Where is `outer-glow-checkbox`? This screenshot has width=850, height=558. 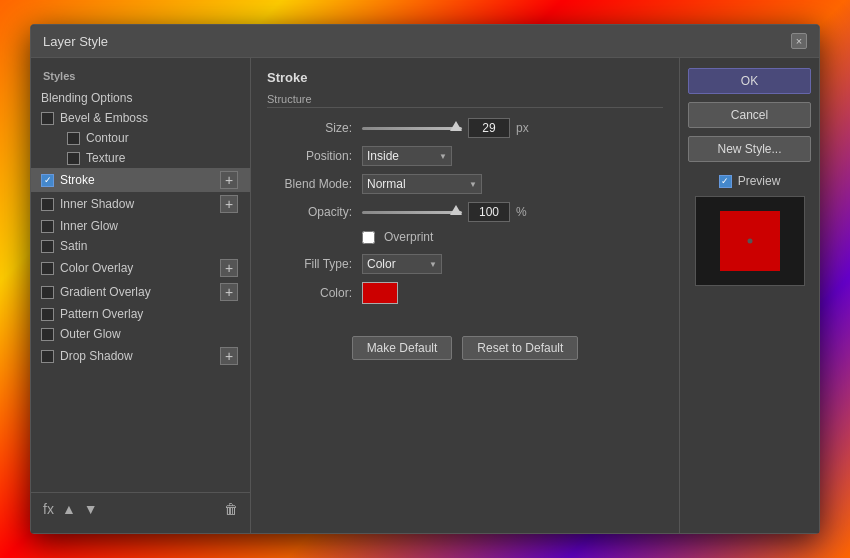
outer-glow-checkbox is located at coordinates (48, 334).